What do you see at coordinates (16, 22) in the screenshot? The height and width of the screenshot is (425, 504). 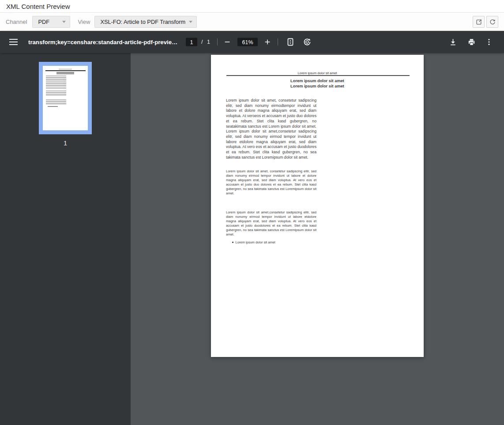 I see `channel-label: Channel` at bounding box center [16, 22].